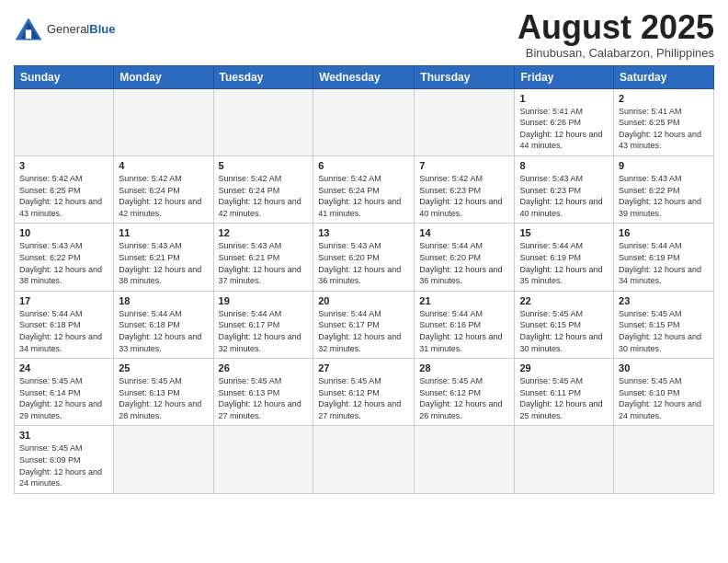  I want to click on calendar-cell: 25Sunrise: 5:45 AM Sunset: 6:13 PM Dayli…, so click(164, 392).